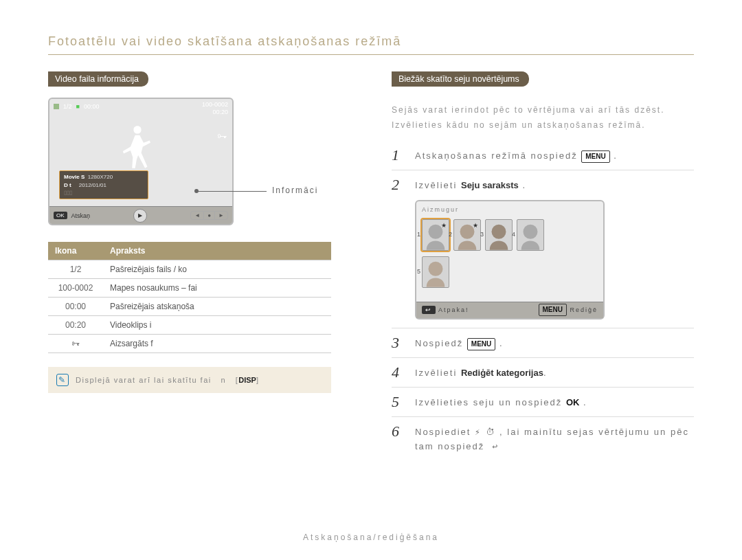 The image size is (742, 560). Describe the element at coordinates (460, 79) in the screenshot. I see `face-ranking-pill: Biežāk skatīto seju novērtējums` at that location.